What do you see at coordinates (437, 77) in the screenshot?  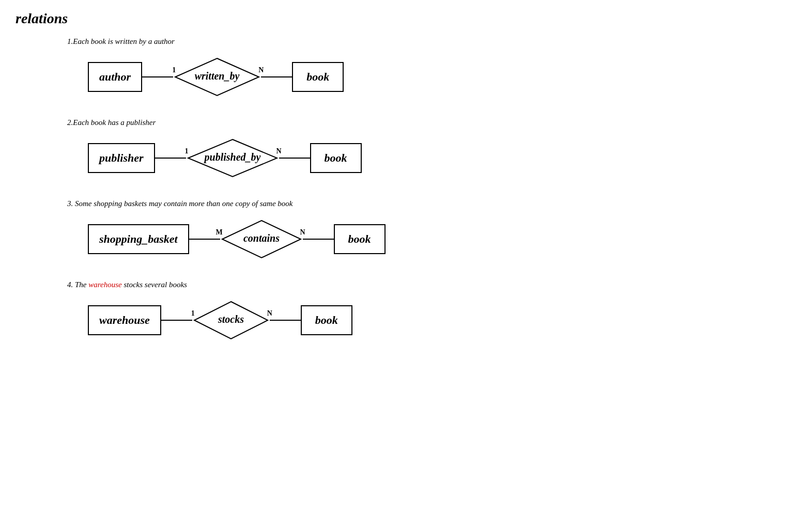 I see `er-diagram-1: author 1 written_by N book` at bounding box center [437, 77].